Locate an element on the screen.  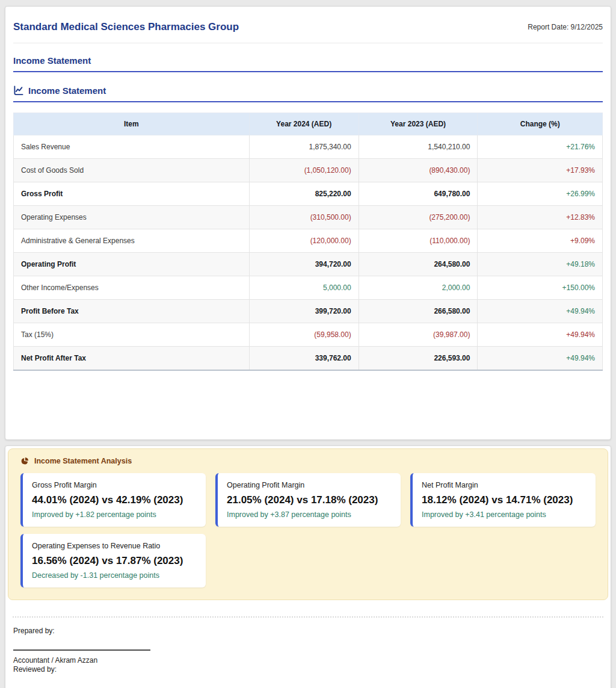
row-value-2023: (39,987.00) is located at coordinates (418, 335).